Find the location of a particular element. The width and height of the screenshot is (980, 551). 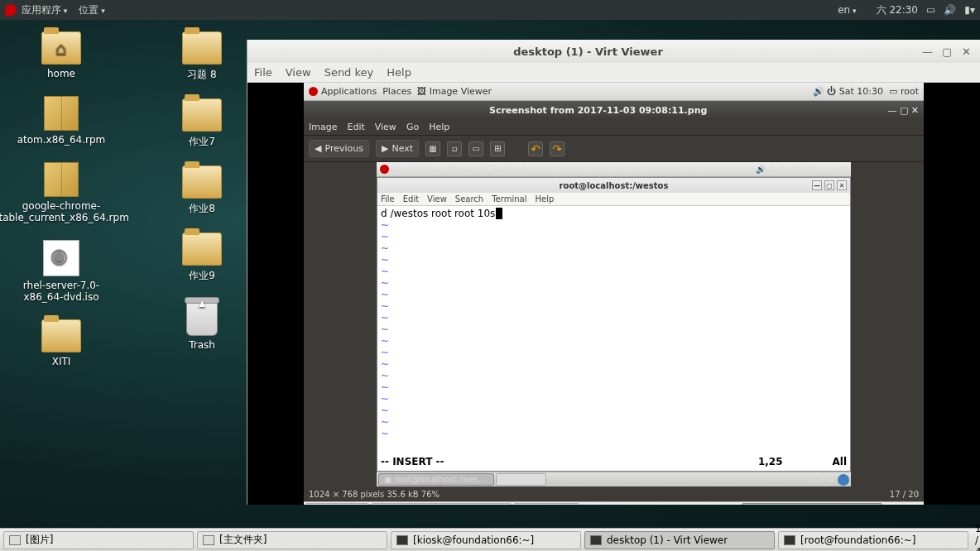

vv-menu-file: File is located at coordinates (263, 73).